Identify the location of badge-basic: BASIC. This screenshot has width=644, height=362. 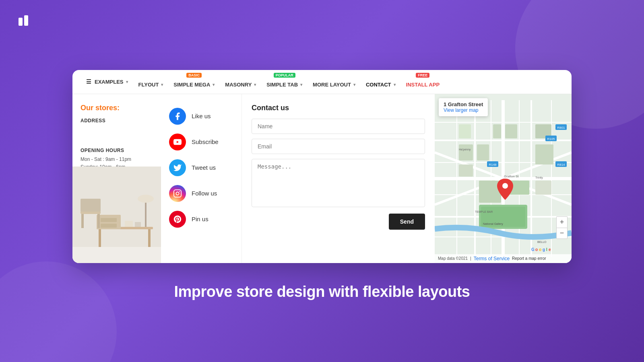
(194, 75).